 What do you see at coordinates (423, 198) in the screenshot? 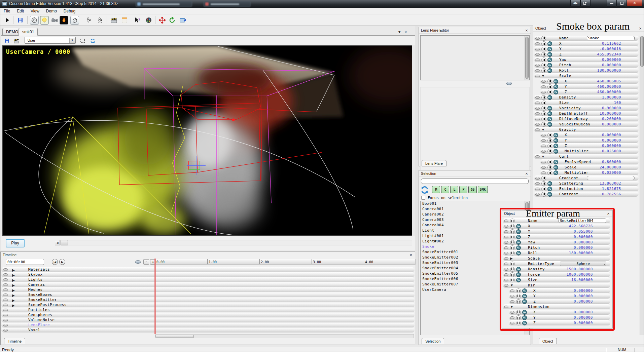
I see `focus-on-selection-checkbox` at bounding box center [423, 198].